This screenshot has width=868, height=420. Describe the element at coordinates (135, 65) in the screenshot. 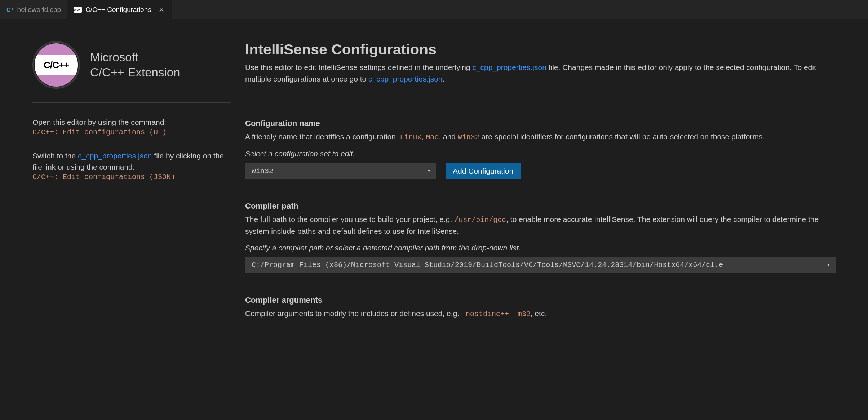

I see `extension-title: Microsoft C/C++ Extension` at that location.